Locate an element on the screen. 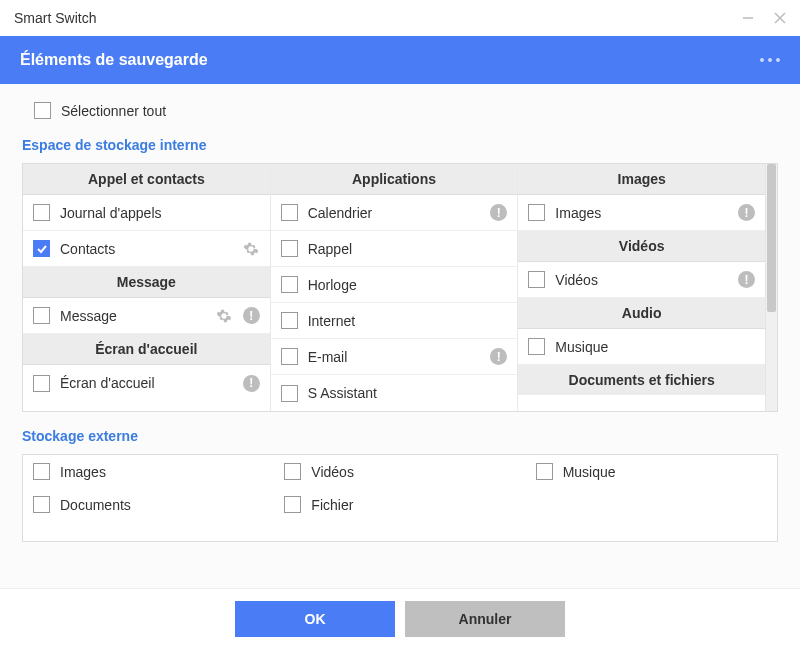  header-menu-icon is located at coordinates (770, 60).